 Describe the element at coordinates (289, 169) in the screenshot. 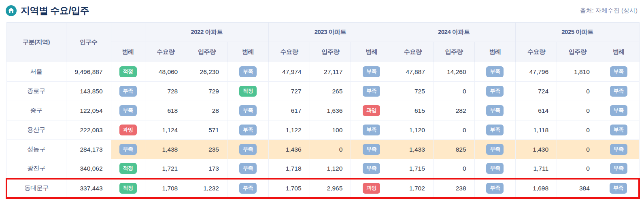

I see `demand-cell: 1,718` at that location.